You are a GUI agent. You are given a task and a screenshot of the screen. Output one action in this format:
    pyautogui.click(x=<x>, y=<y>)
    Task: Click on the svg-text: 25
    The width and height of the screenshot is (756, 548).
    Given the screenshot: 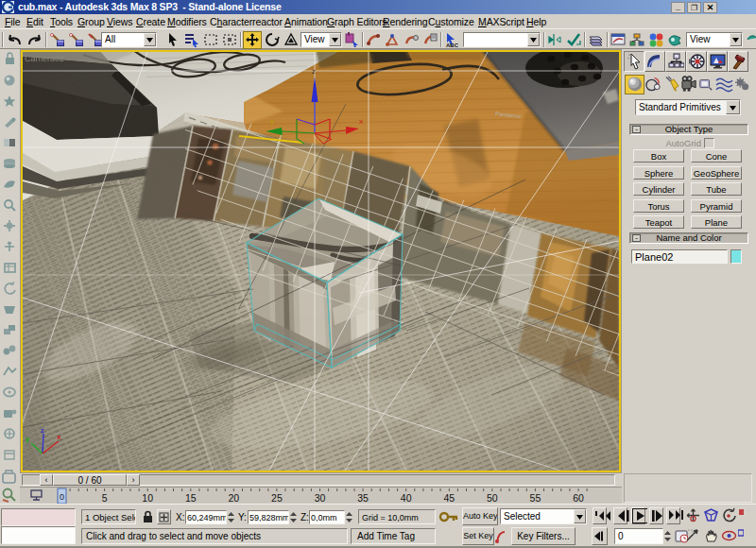 What is the action you would take?
    pyautogui.click(x=277, y=498)
    